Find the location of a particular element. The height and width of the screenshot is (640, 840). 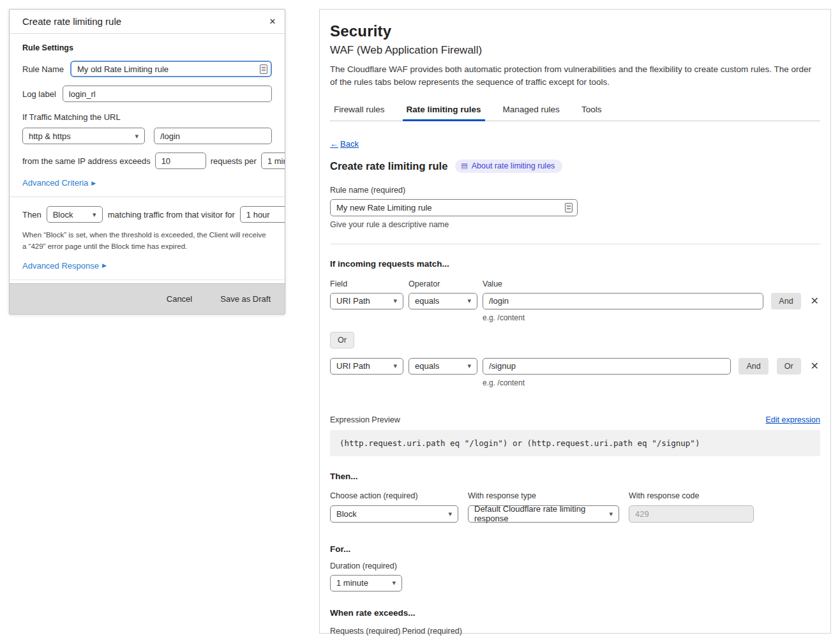

page-title: Security is located at coordinates (575, 31).